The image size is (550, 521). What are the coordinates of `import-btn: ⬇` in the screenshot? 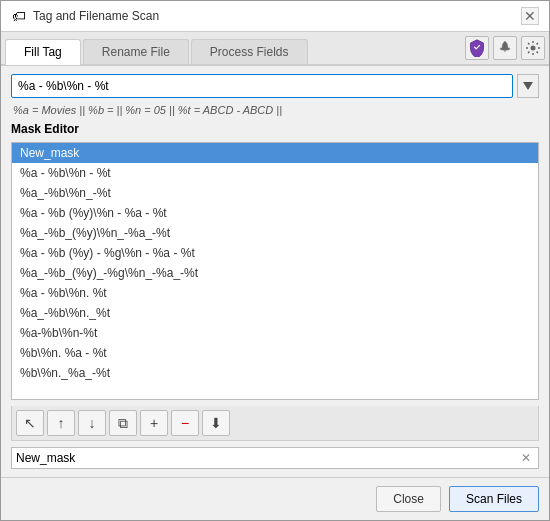 It's located at (216, 423).